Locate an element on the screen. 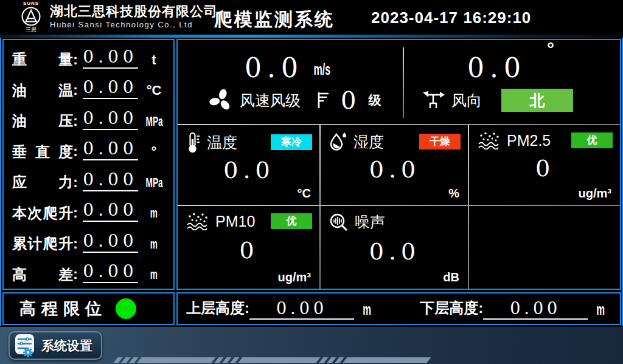 This screenshot has width=623, height=364. logo-sansi-text: 三思 is located at coordinates (31, 30).